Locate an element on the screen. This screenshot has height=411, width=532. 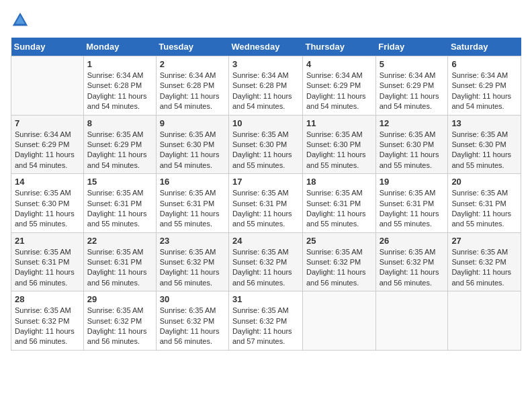
calendar-cell: 11Sunrise: 6:35 AMSunset: 6:30 PMDayligh… is located at coordinates (339, 144).